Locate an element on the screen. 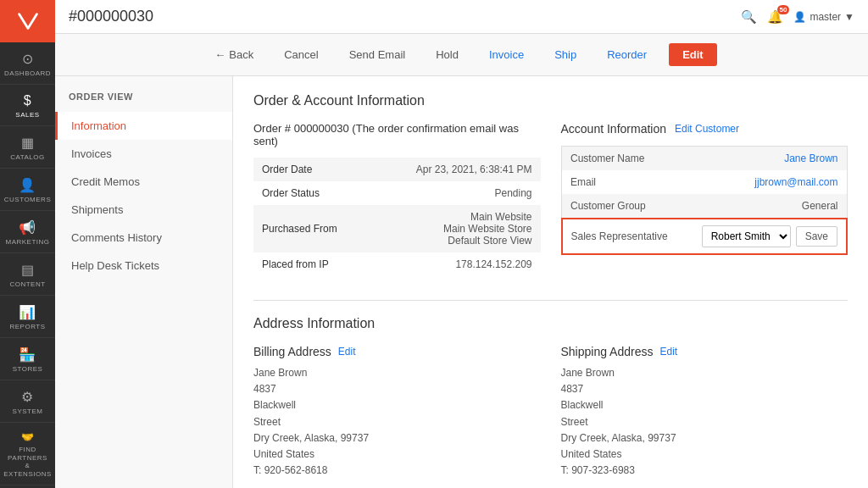  field-label: Order Date is located at coordinates (312, 169).